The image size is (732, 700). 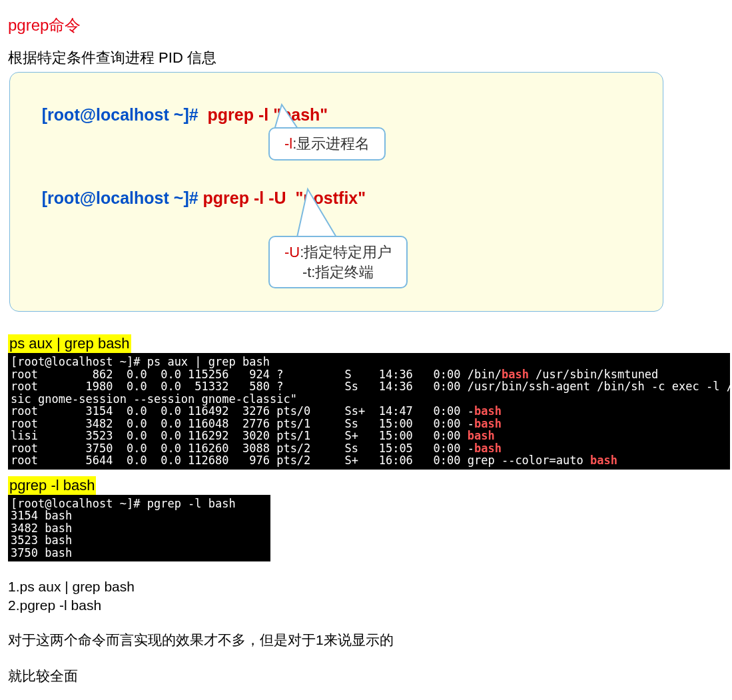 I want to click on callout-l-flag: -l:显示进程名, so click(x=327, y=144).